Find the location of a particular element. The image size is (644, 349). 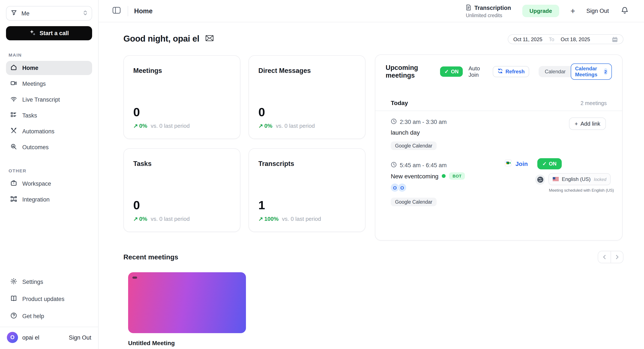

sidebar-item-automations: Automations is located at coordinates (49, 132).